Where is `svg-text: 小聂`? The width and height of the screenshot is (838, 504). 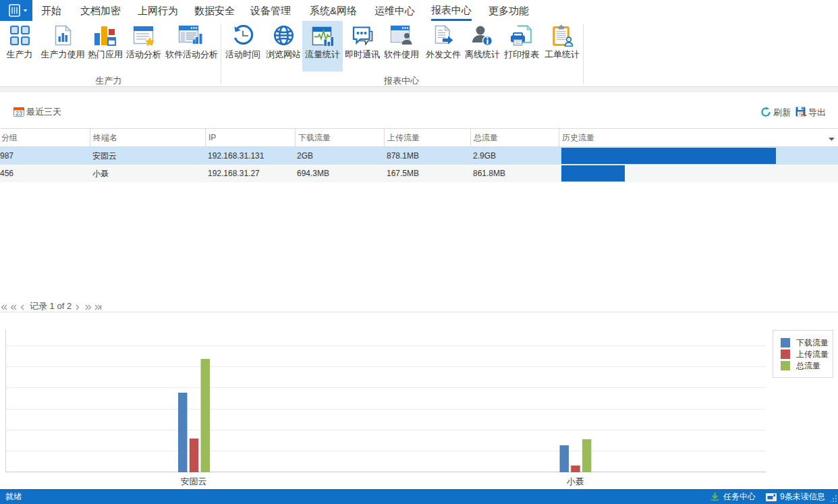
svg-text: 小聂 is located at coordinates (575, 482).